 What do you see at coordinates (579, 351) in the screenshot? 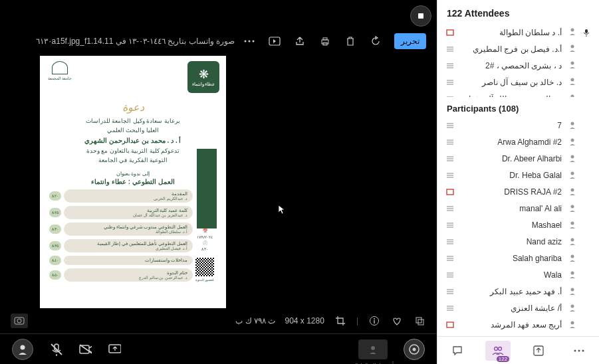
I see `tab-more` at bounding box center [579, 351].